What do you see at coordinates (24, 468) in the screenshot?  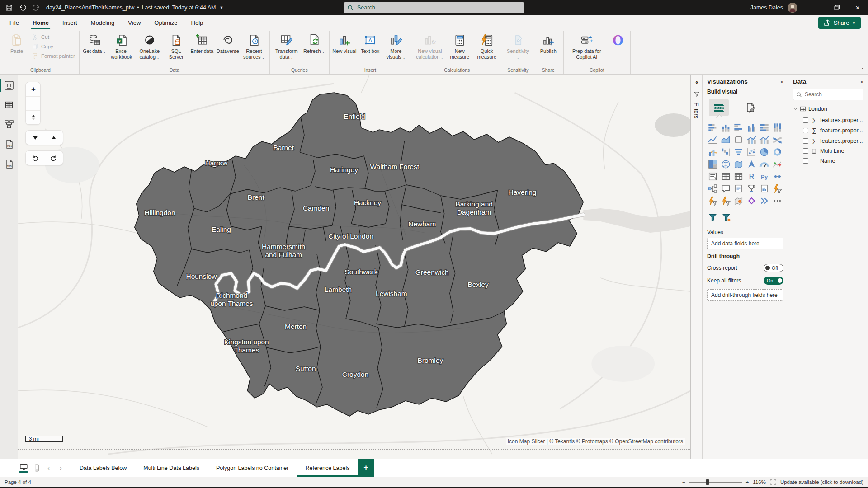 I see `desktop-layout-button` at bounding box center [24, 468].